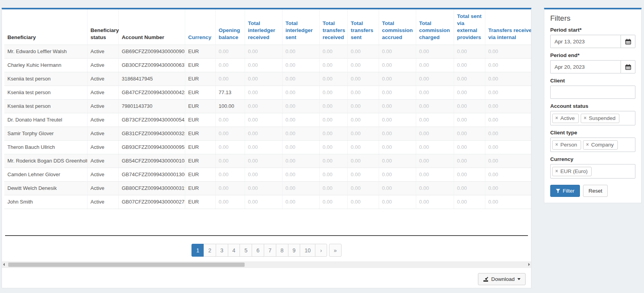  I want to click on beneficiary-name: Theron Bauch Ullrich, so click(46, 147).